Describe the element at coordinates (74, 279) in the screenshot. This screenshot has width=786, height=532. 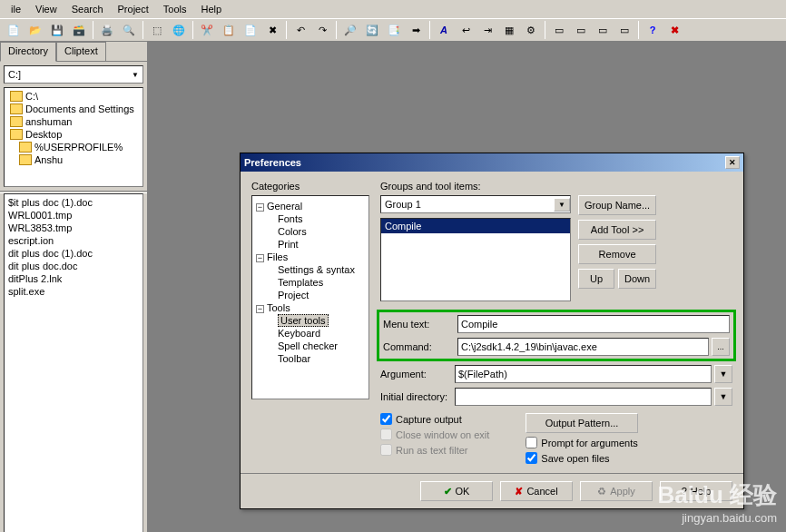
I see `file-item: ditPlus 2.lnk` at that location.